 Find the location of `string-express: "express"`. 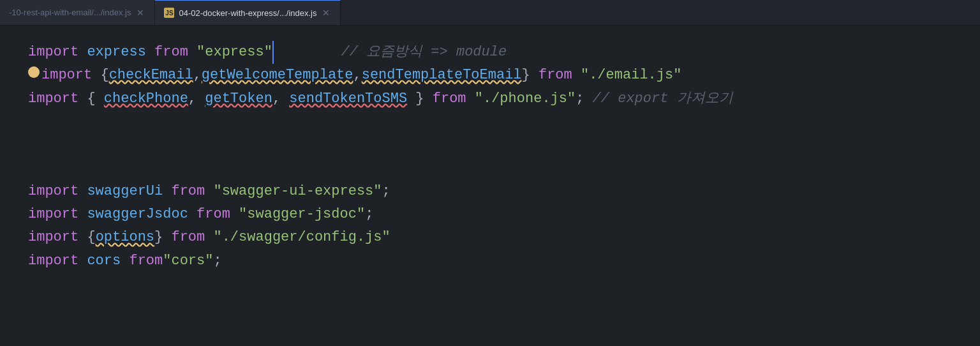

string-express: "express" is located at coordinates (235, 52).